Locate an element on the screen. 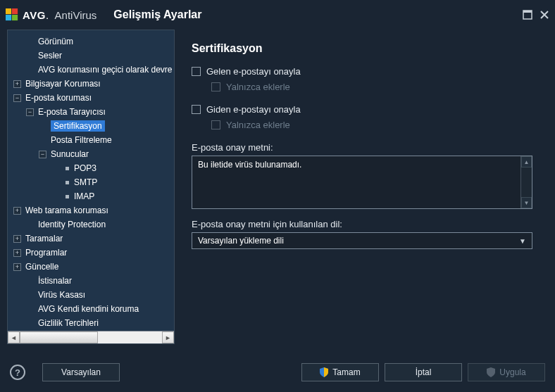 The image size is (555, 392). language-label: E-posta onay metni için kullanılan dil: is located at coordinates (362, 224).